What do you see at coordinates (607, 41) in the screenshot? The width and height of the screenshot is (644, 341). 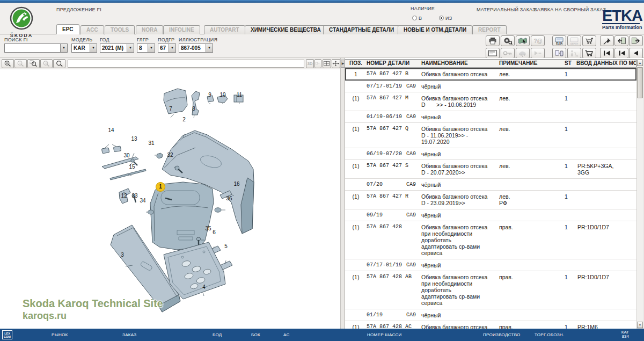 I see `pin-button` at bounding box center [607, 41].